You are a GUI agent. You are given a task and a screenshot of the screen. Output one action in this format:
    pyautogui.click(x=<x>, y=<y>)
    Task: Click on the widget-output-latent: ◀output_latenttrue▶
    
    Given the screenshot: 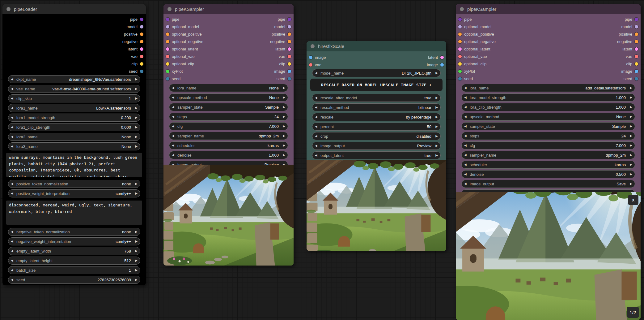 What is the action you would take?
    pyautogui.click(x=376, y=155)
    